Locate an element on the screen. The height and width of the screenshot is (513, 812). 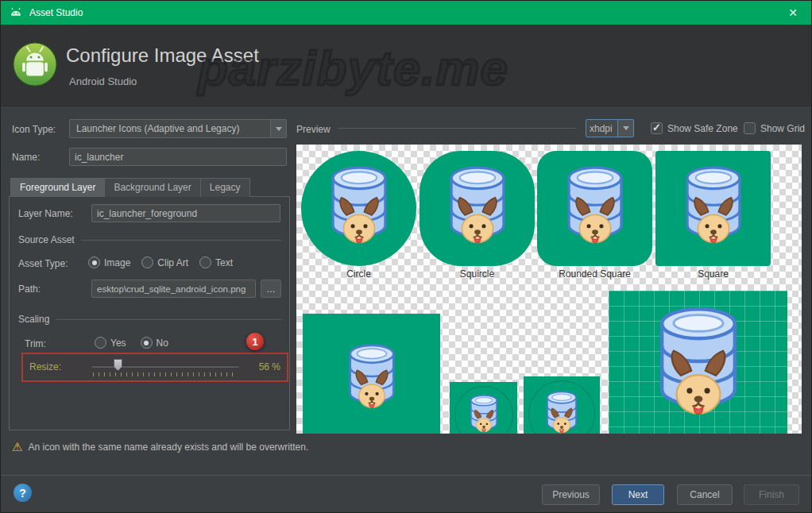
source-asset-title: Source Asset is located at coordinates (46, 240).